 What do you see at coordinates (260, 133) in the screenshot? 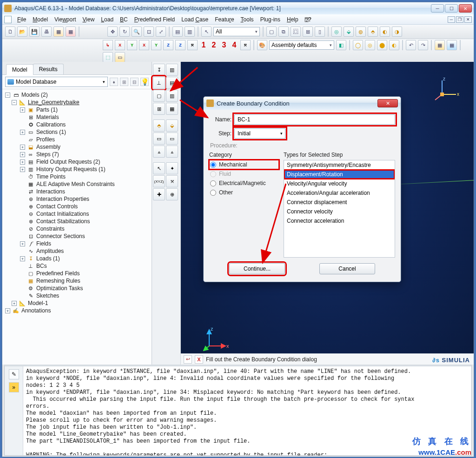
I see `dialog-step-select: Initial` at bounding box center [260, 133].